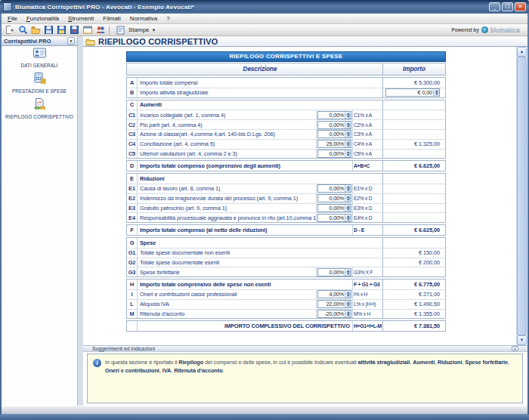 The width and height of the screenshot is (529, 420). I want to click on sidebar-menu-button: ▾, so click(71, 41).